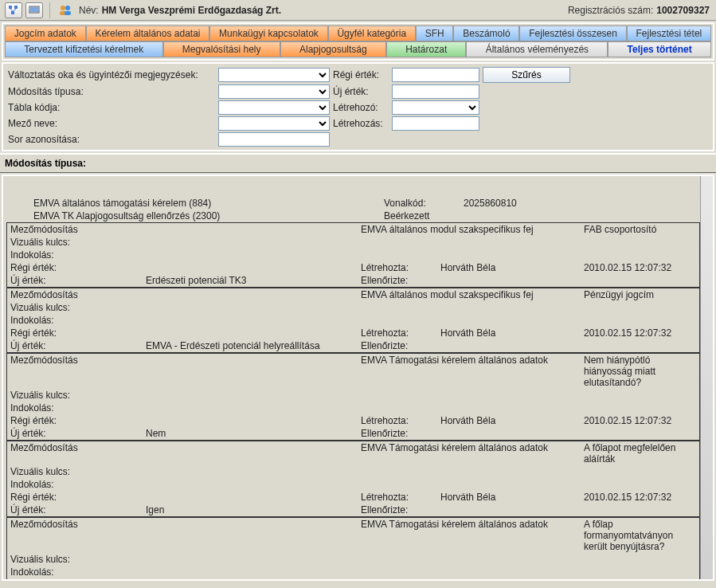  What do you see at coordinates (436, 92) in the screenshot?
I see `new-value-input` at bounding box center [436, 92].